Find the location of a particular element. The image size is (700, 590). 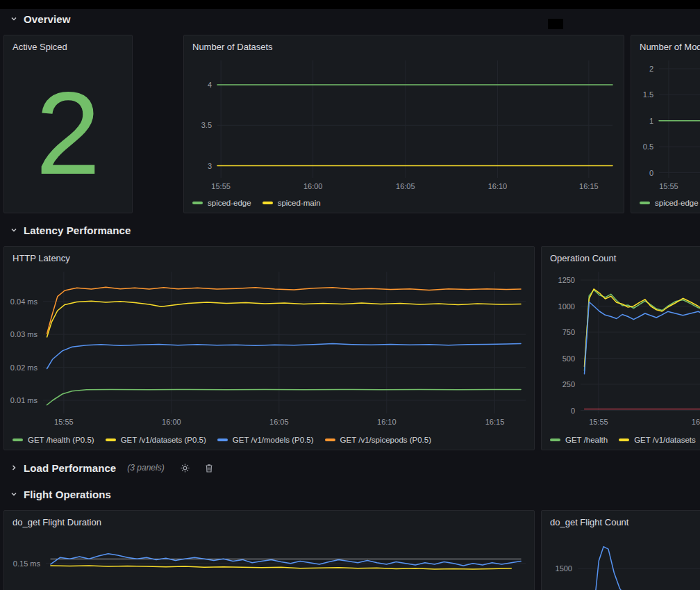

panel-title: Active Spiced is located at coordinates (68, 44).